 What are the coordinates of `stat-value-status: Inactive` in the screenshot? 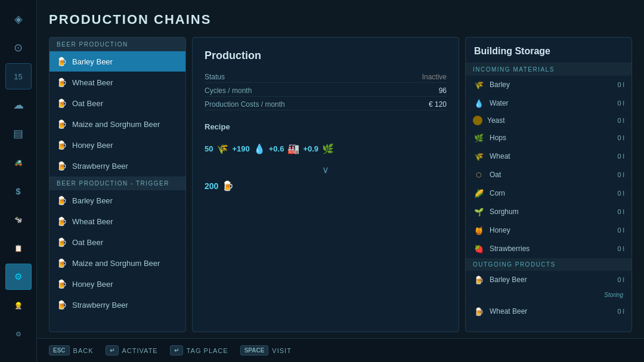 It's located at (434, 77).